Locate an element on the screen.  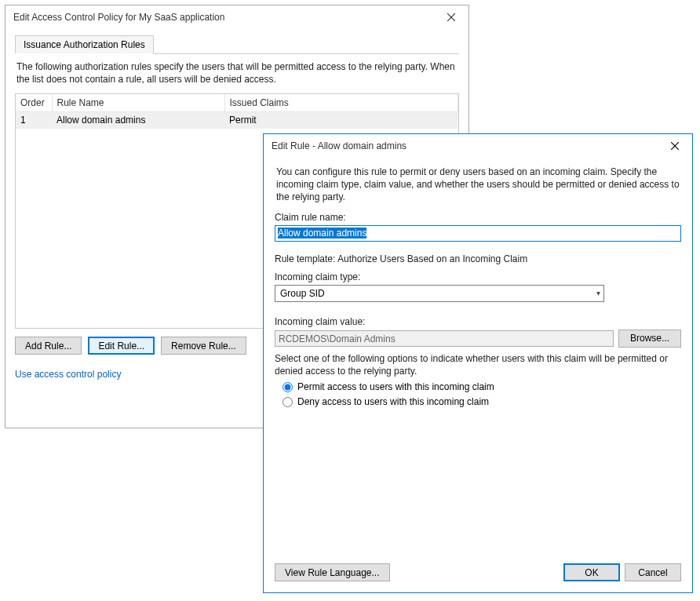
dialog-title: Edit Access Control Policy for My SaaS a… is located at coordinates (119, 17).